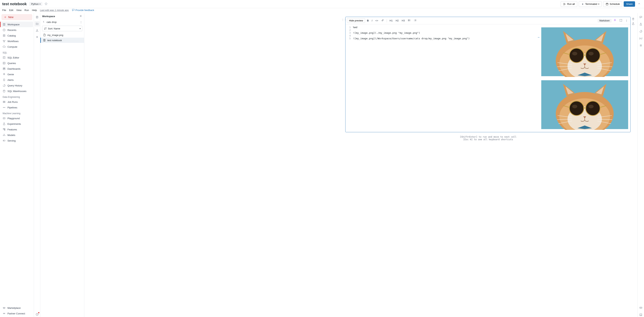  What do you see at coordinates (62, 165) in the screenshot?
I see `file-browser: Workspace cats drop ⋮ Sort: Name ▾` at bounding box center [62, 165].